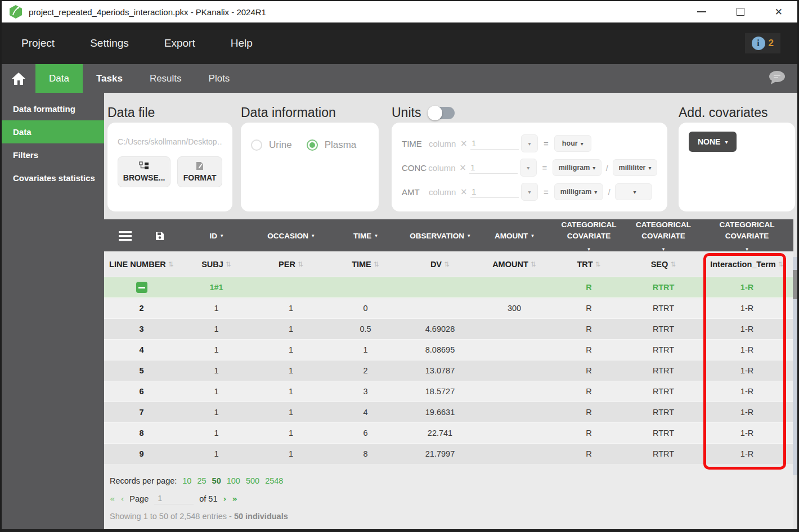 Image resolution: width=799 pixels, height=532 pixels. I want to click on column-type-header: OBSERVATION▾, so click(440, 236).